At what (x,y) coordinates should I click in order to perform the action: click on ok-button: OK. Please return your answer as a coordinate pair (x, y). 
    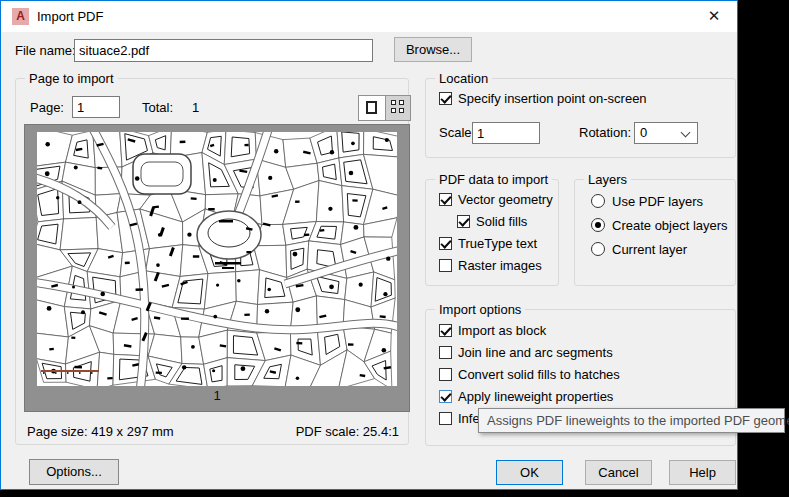
    Looking at the image, I should click on (530, 472).